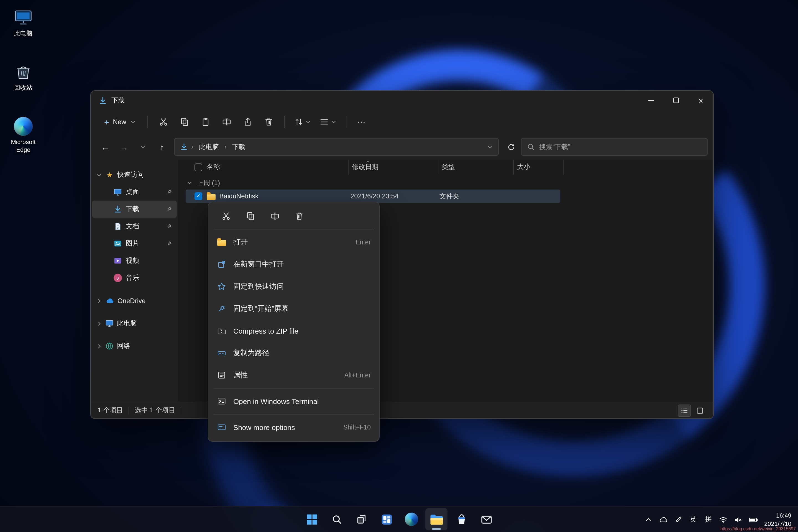  I want to click on tray-overflow-button, so click(648, 520).